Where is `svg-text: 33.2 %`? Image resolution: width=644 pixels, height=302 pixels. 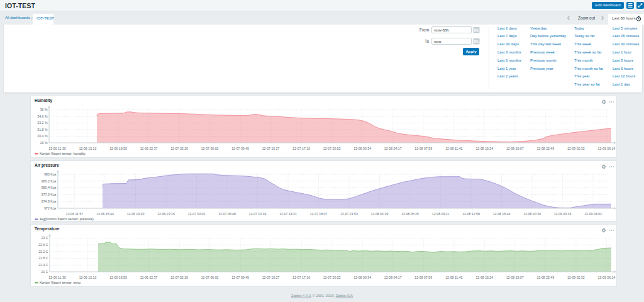
svg-text: 33.2 % is located at coordinates (43, 123).